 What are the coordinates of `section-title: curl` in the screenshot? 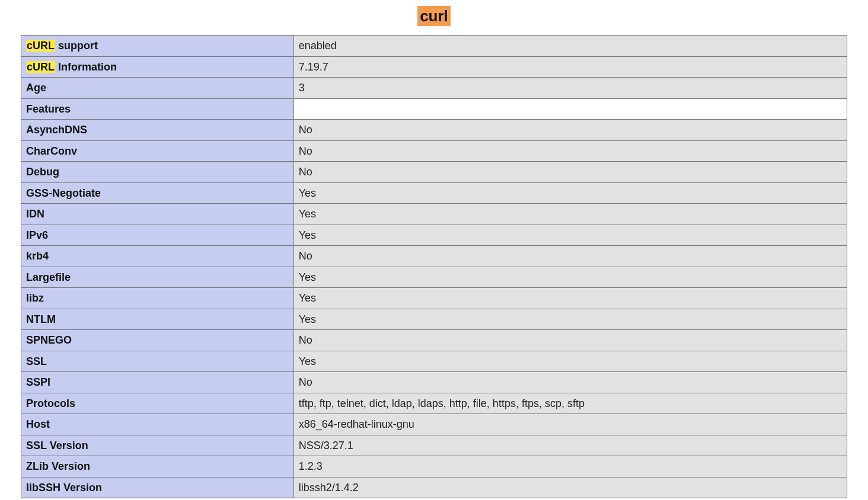 It's located at (434, 17).